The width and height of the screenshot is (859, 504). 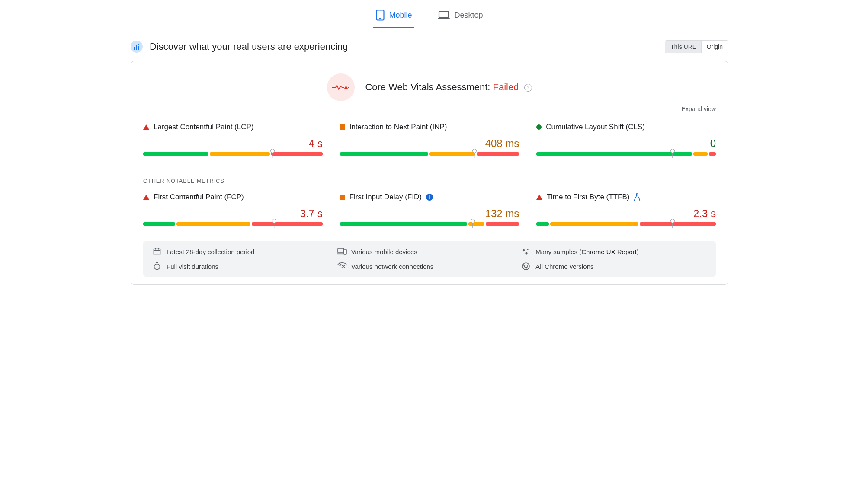 I want to click on chrome-icon, so click(x=526, y=266).